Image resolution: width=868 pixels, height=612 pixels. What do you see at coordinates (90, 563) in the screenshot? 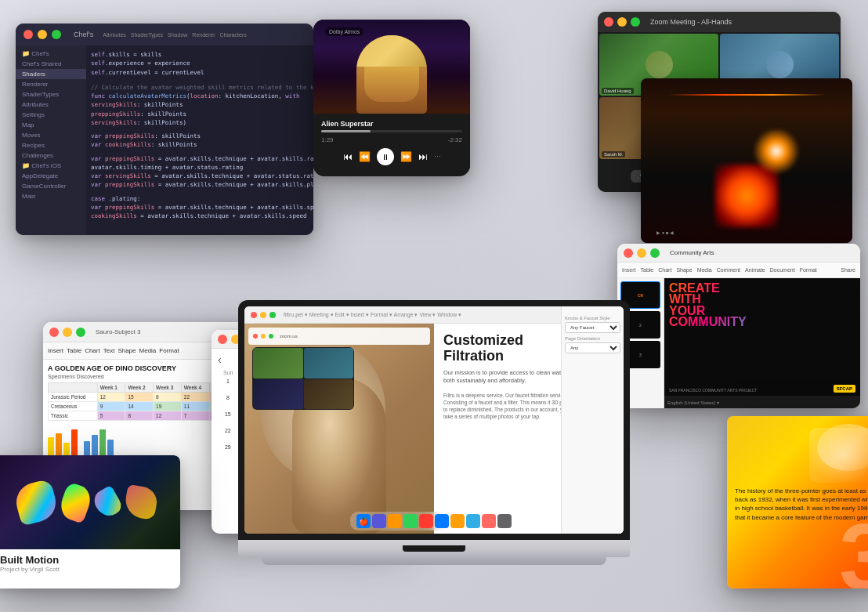
I see `motion-footer: Built Motion Project by Virgil Scott` at bounding box center [90, 563].